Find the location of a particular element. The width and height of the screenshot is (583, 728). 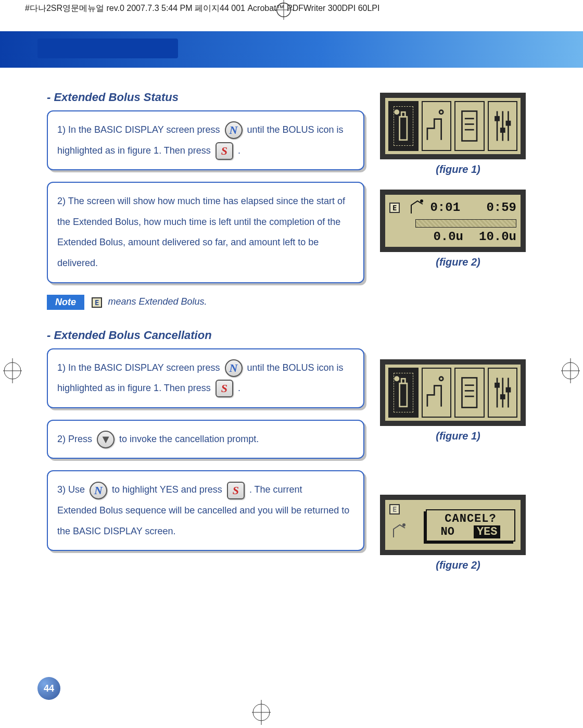

down-button-icon: ▼ is located at coordinates (106, 440).